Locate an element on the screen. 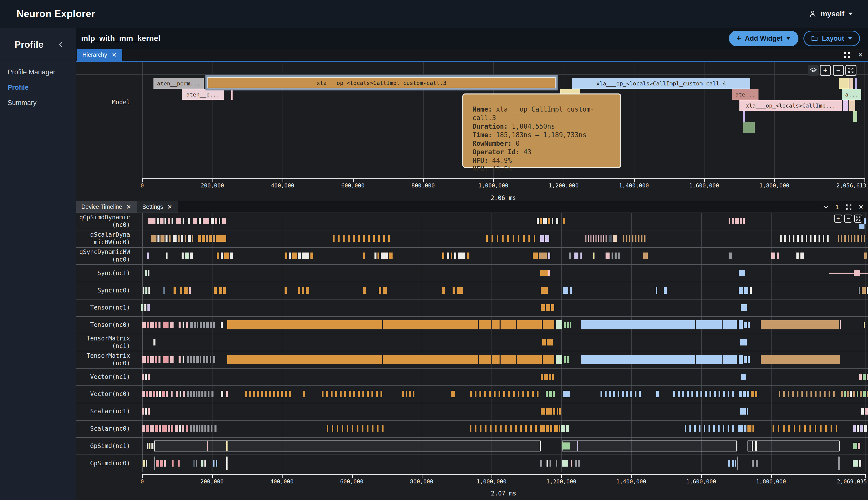  expand-panel-icon is located at coordinates (849, 207).